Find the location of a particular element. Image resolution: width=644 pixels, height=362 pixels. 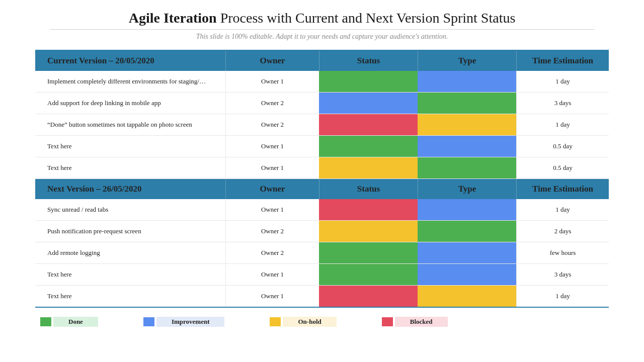

legend-item-green: Done is located at coordinates (69, 322).